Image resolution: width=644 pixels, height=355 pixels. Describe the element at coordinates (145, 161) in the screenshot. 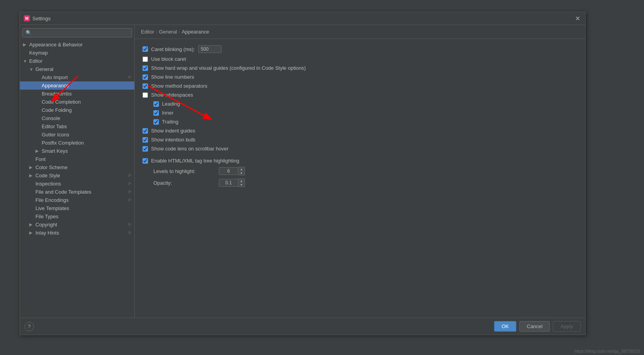

I see `enable-html-checkbox` at that location.